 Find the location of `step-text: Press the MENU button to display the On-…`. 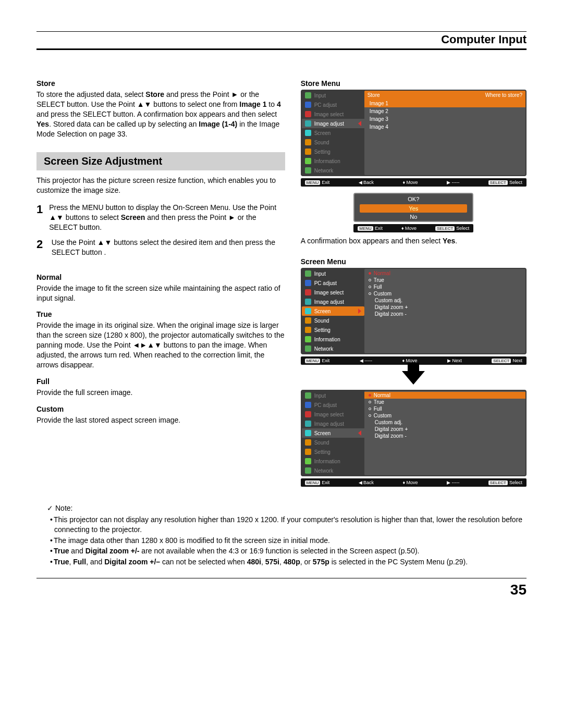

step-text: Press the MENU button to display the On-… is located at coordinates (167, 218).